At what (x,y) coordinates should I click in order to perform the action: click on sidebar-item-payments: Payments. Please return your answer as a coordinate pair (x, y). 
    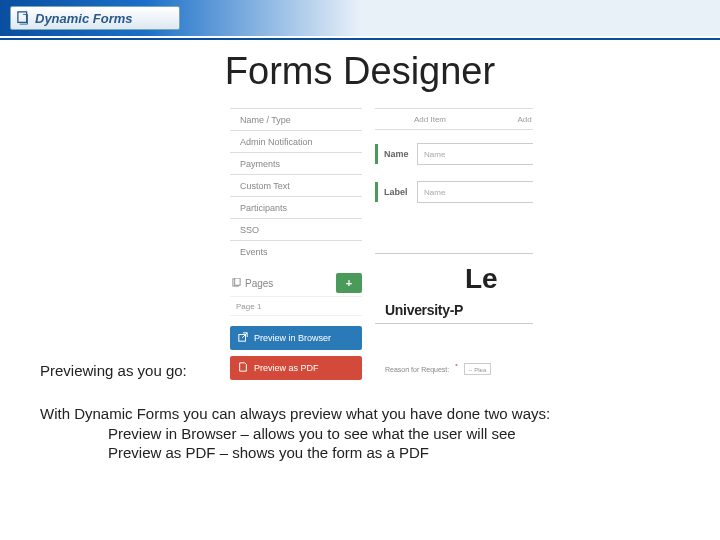
    Looking at the image, I should click on (296, 163).